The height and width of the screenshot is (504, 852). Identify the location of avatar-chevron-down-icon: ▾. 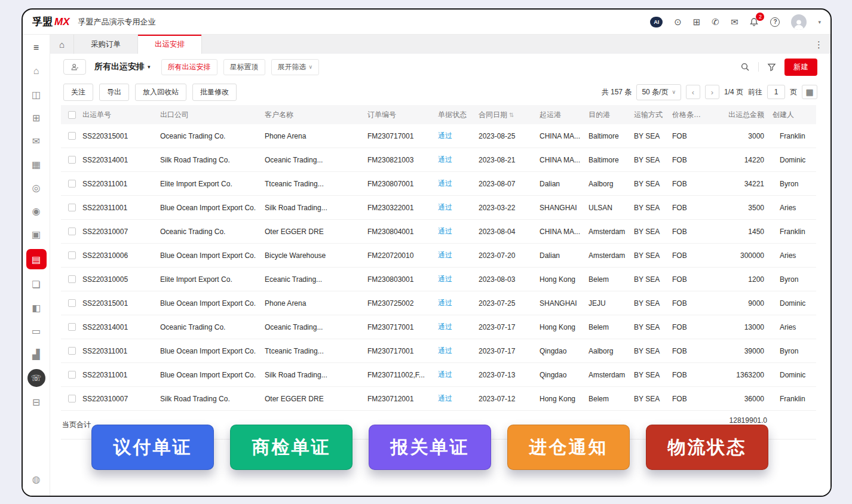
(820, 22).